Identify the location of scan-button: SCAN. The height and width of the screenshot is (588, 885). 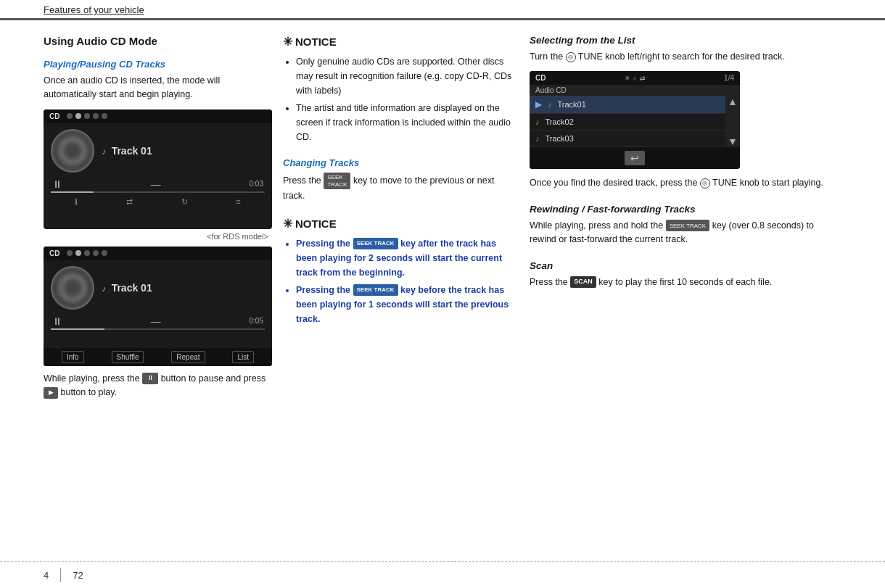
(583, 282).